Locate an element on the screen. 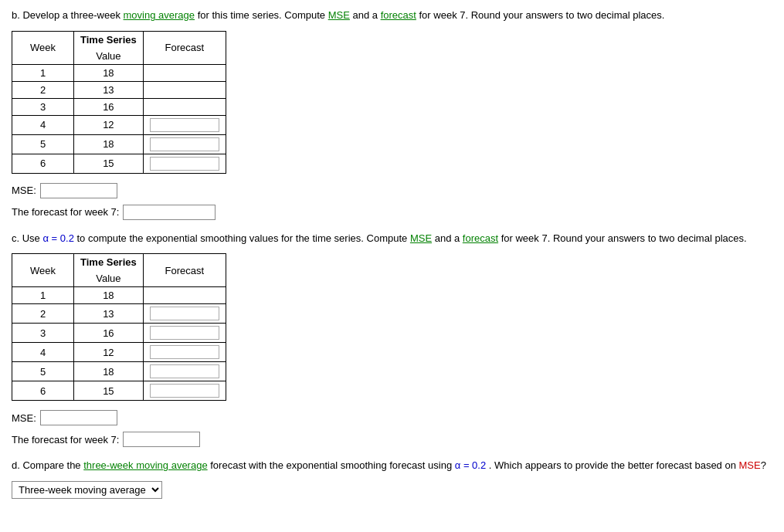 The height and width of the screenshot is (532, 784). section-d-highlight-mse: MSE is located at coordinates (750, 465).